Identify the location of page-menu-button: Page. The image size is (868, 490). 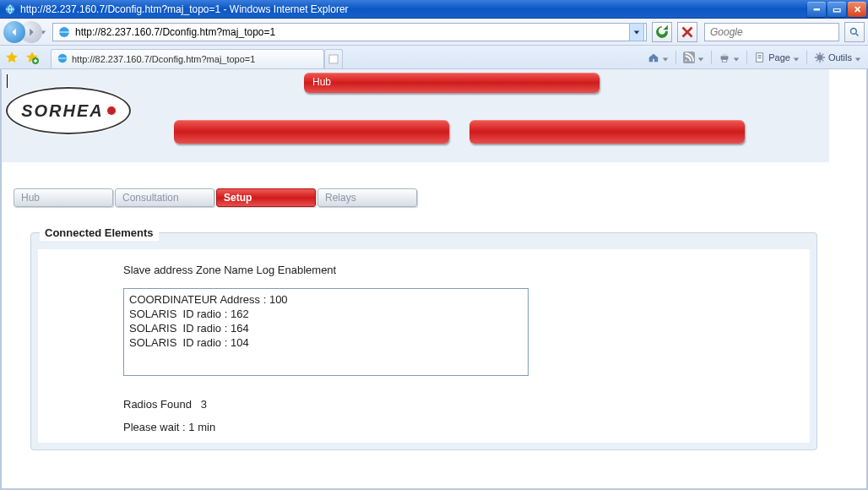
(777, 57).